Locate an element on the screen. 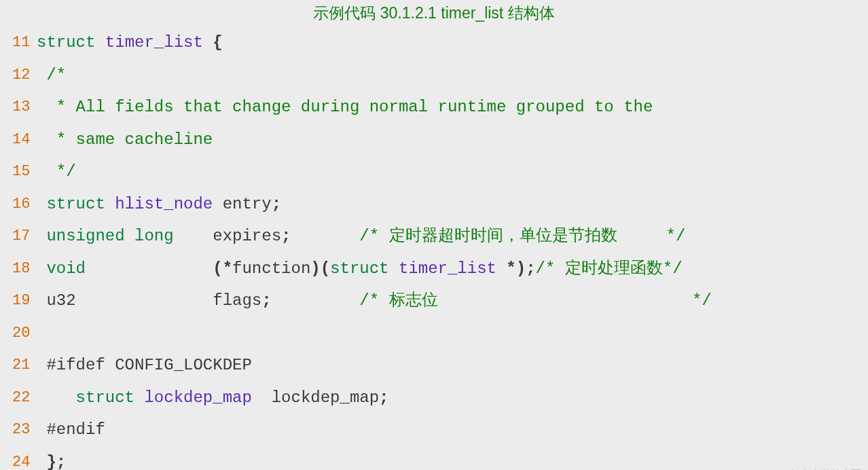 Image resolution: width=868 pixels, height=470 pixels. token-id: hlist_node is located at coordinates (168, 204).